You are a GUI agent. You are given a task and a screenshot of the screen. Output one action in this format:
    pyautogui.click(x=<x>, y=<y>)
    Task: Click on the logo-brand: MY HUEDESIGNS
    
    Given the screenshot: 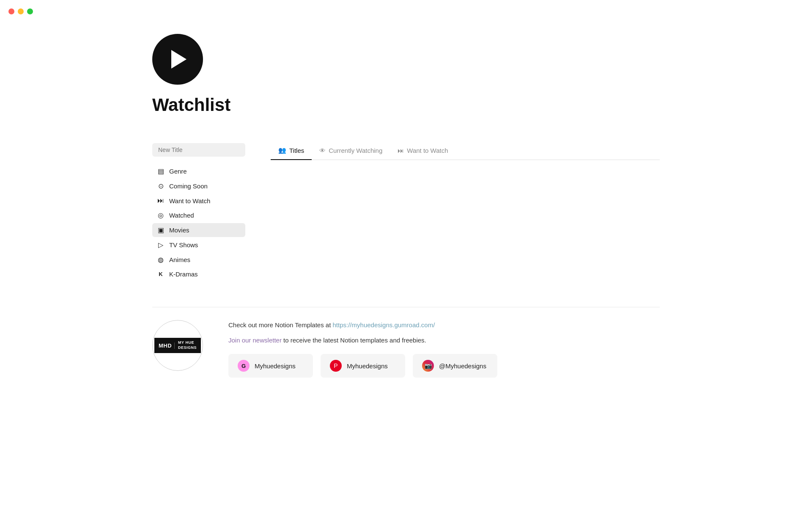 What is the action you would take?
    pyautogui.click(x=187, y=345)
    